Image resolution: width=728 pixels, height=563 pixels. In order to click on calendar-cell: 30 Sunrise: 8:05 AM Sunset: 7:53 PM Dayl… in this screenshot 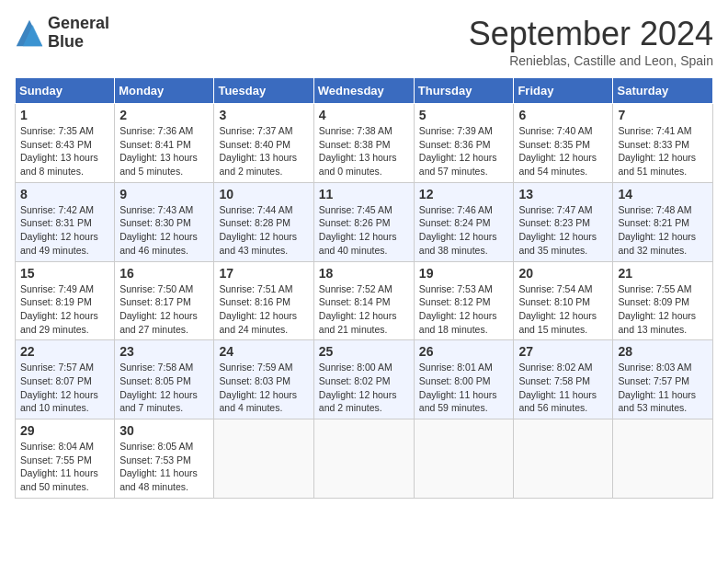, I will do `click(165, 459)`.